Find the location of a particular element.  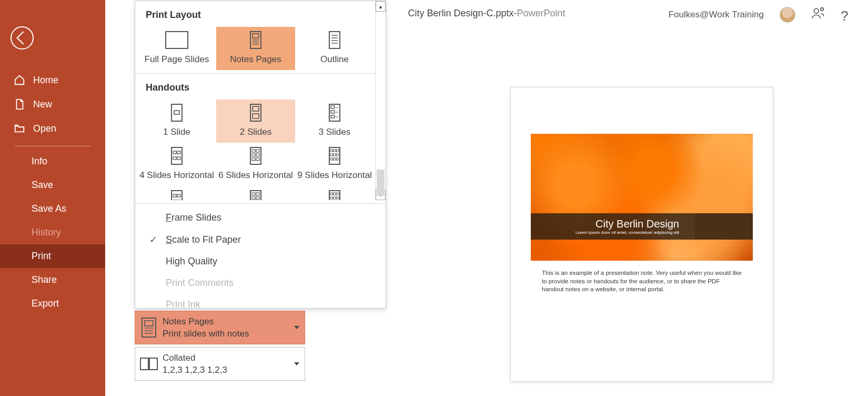

opt-6-slides-vertical is located at coordinates (256, 193).